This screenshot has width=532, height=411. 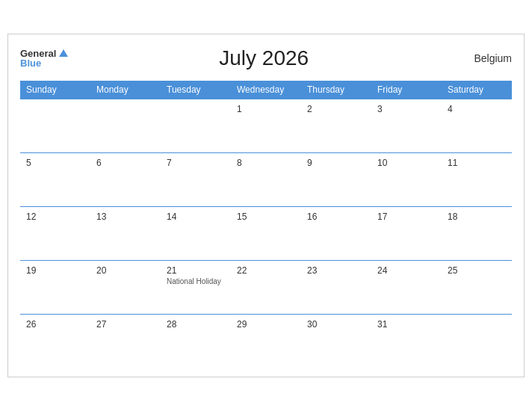 What do you see at coordinates (196, 163) in the screenshot?
I see `day-number: 7` at bounding box center [196, 163].